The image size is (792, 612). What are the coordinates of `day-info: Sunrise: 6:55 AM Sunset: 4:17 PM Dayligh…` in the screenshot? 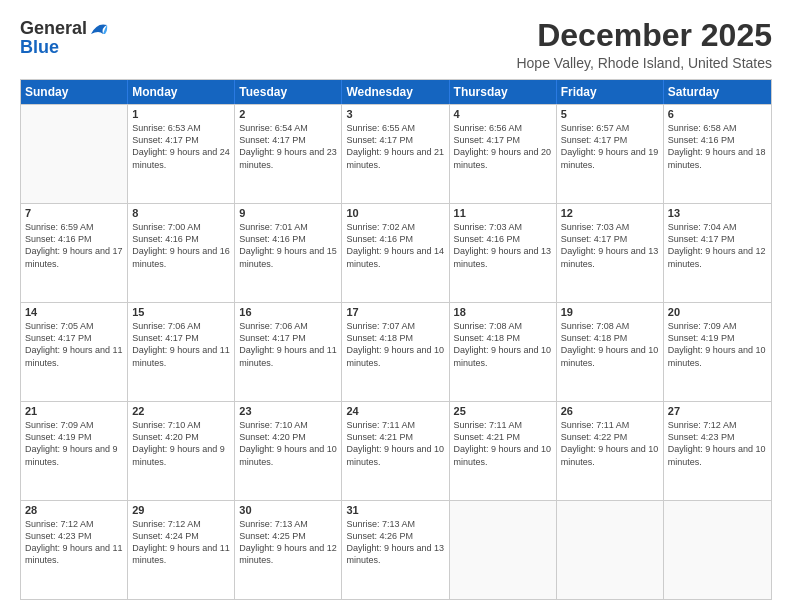 It's located at (395, 146).